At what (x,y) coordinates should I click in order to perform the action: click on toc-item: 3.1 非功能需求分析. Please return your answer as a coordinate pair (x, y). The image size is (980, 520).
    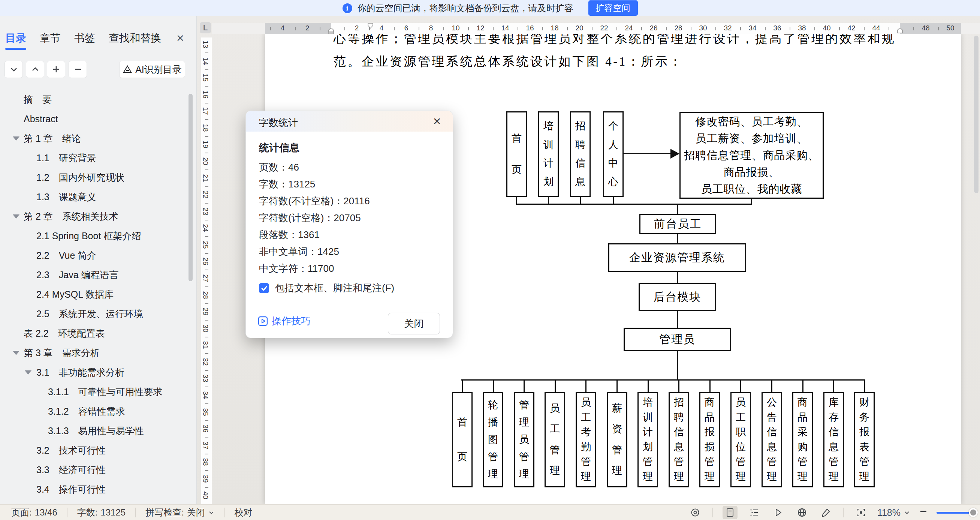
    Looking at the image, I should click on (98, 372).